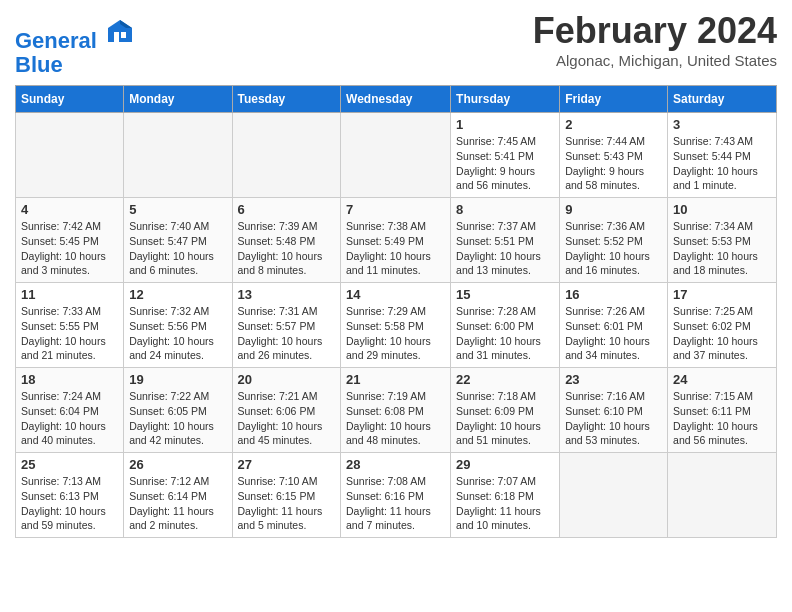  What do you see at coordinates (505, 294) in the screenshot?
I see `day-number: 15` at bounding box center [505, 294].